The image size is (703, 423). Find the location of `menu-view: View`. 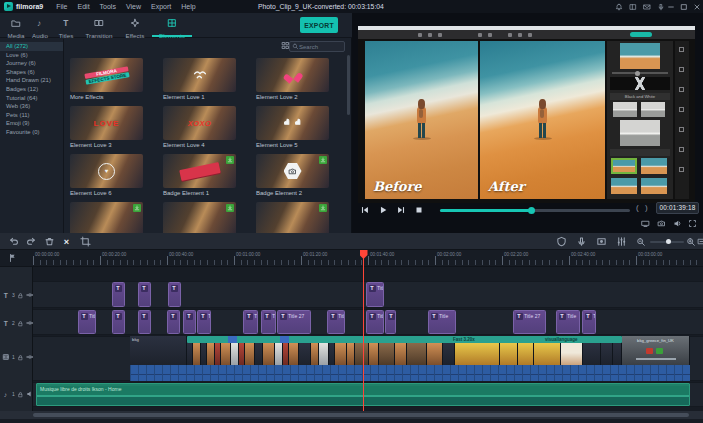

menu-view: View is located at coordinates (134, 6).